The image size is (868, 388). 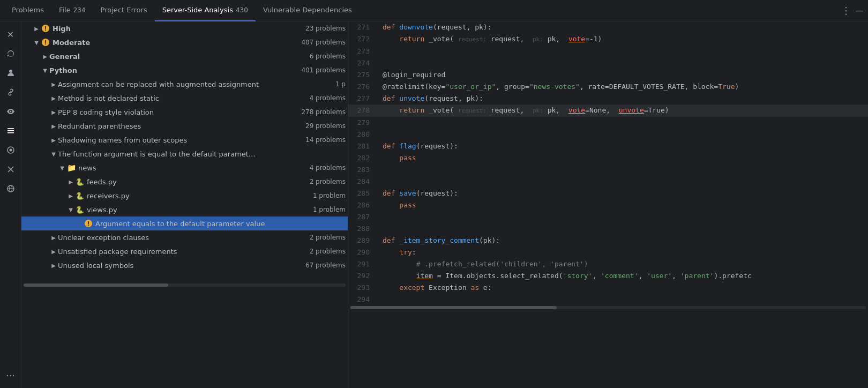 What do you see at coordinates (205, 11) in the screenshot?
I see `tab-server-side: Server-Side Analysis 430` at bounding box center [205, 11].